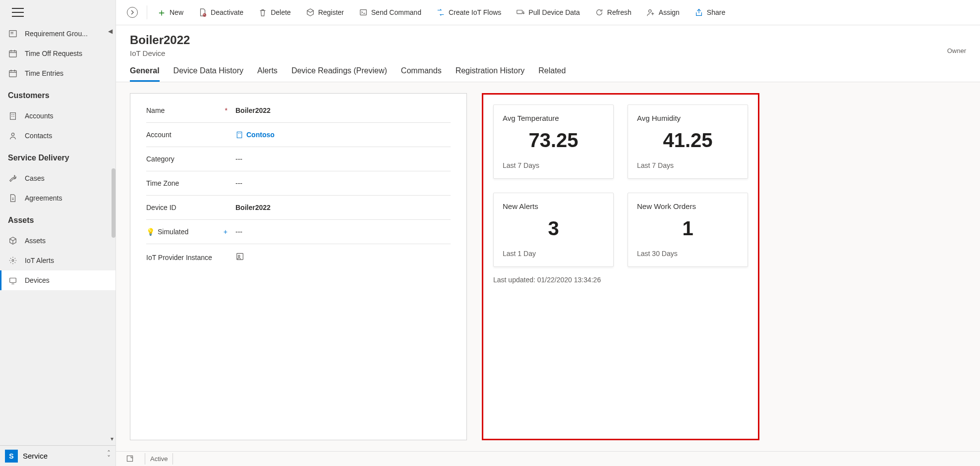 Image resolution: width=980 pixels, height=466 pixels. I want to click on back-button, so click(132, 12).